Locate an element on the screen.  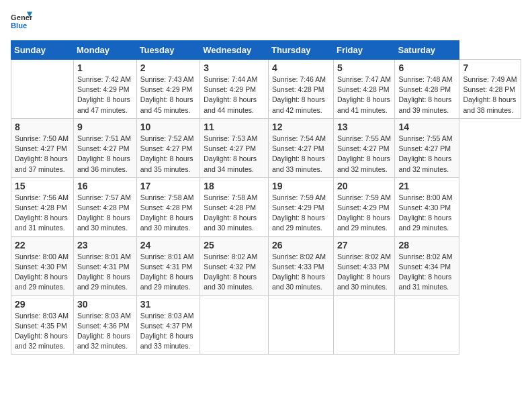
day-cell: 19Sunrise: 7:59 AMSunset: 4:29 PMDayligh… is located at coordinates (301, 207).